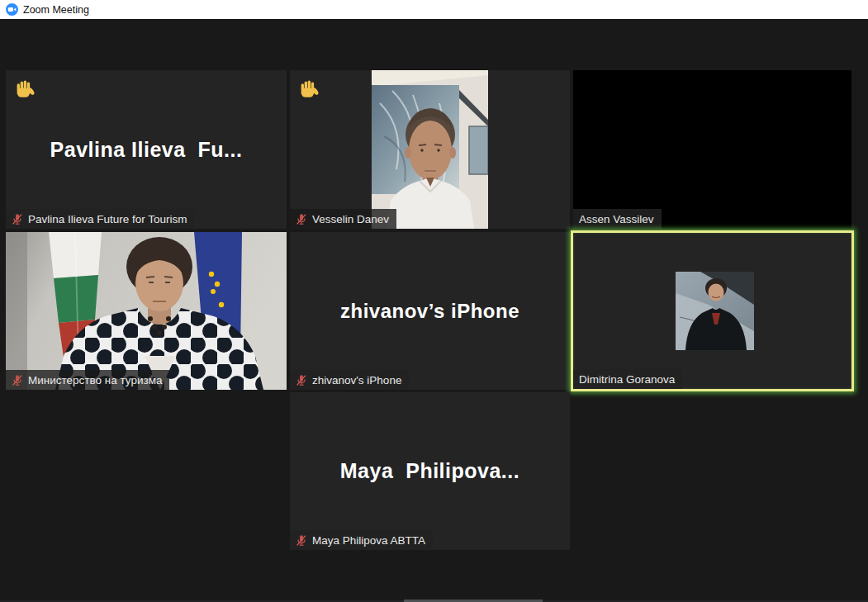 Image resolution: width=868 pixels, height=602 pixels. Describe the element at coordinates (146, 310) in the screenshot. I see `video-tile-ministry-of-tourism: Министерство на туризма` at that location.